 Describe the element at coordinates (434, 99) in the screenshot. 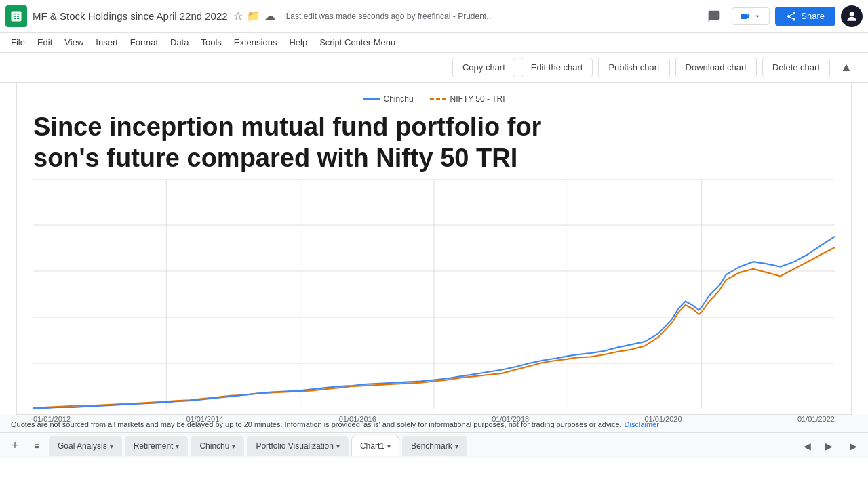

I see `chart-legend: Chinchu NIFTY 50 - TRI` at that location.